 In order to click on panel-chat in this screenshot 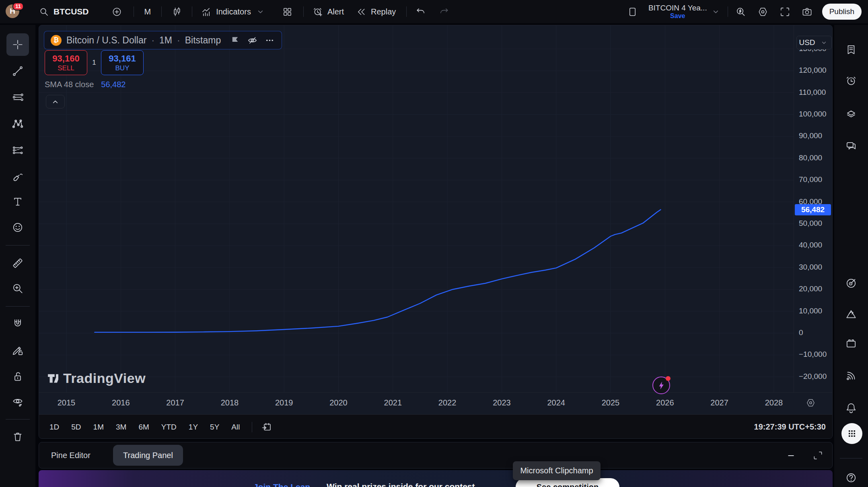, I will do `click(851, 146)`.